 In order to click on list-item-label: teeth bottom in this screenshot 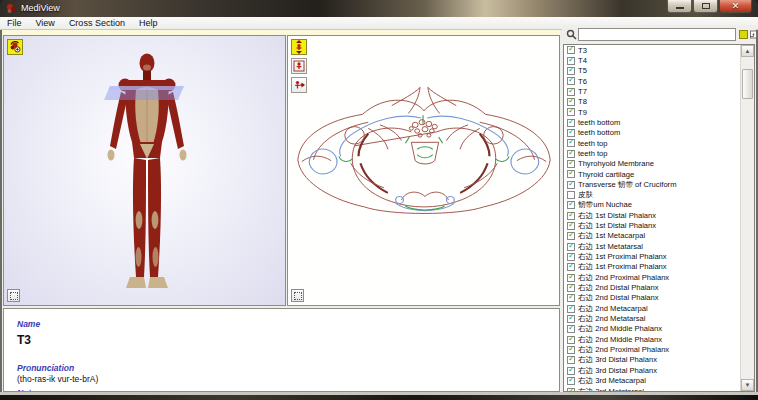, I will do `click(599, 132)`.